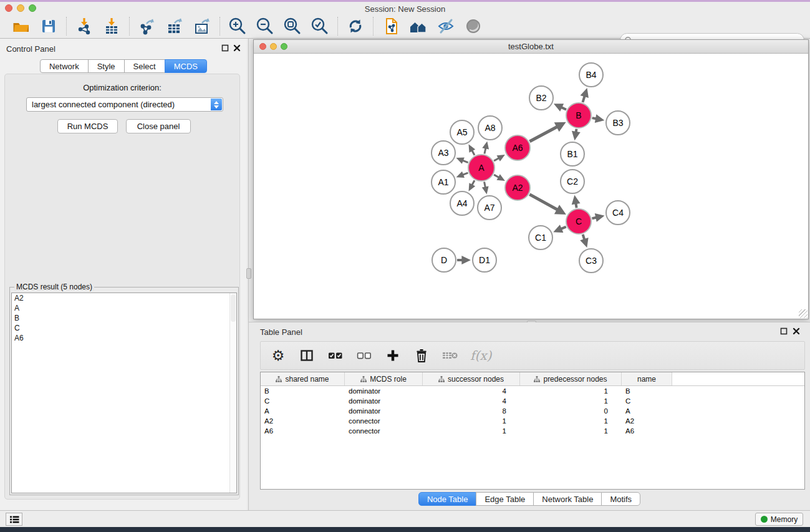 This screenshot has width=810, height=532. Describe the element at coordinates (796, 331) in the screenshot. I see `close-table-panel-icon` at that location.